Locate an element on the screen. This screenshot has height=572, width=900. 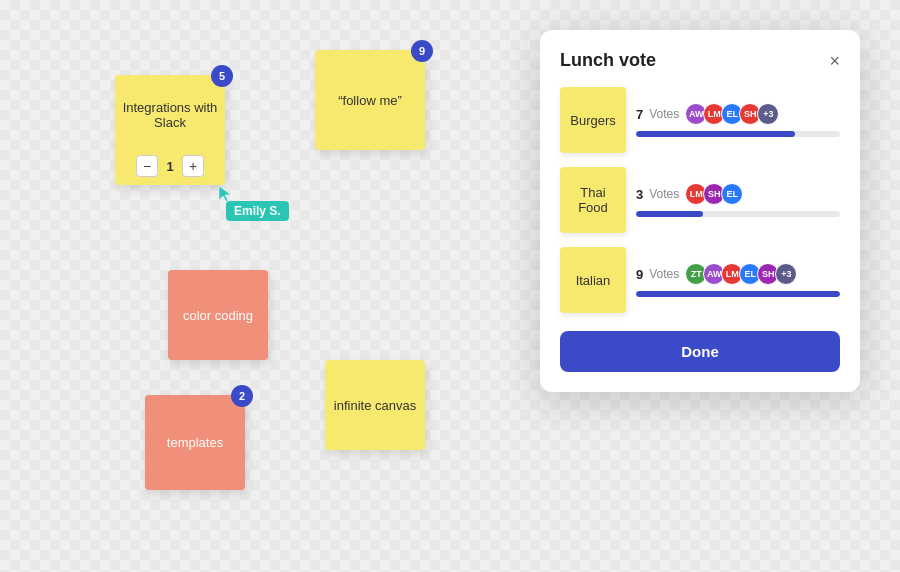
vote-item-italian: Italian 9 Votes ZT AW LM EL SH +3 is located at coordinates (700, 280).